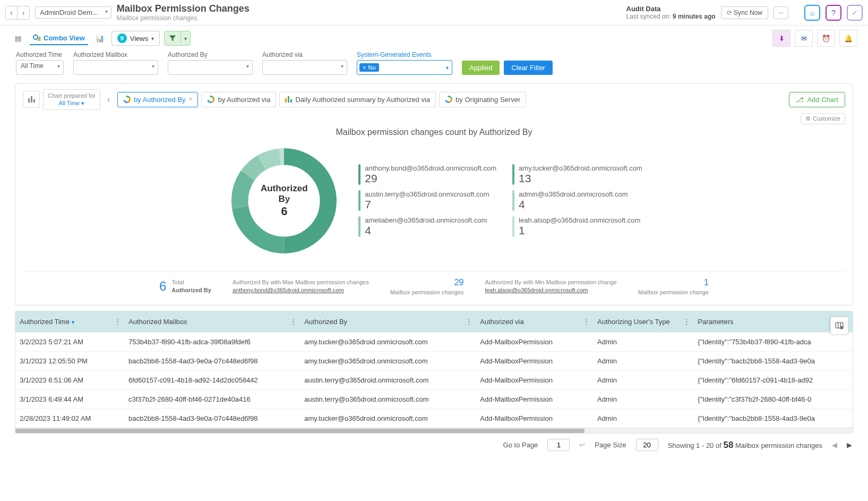 The width and height of the screenshot is (868, 501). I want to click on th-user-type: Authorizing User's Type⋮, so click(643, 322).